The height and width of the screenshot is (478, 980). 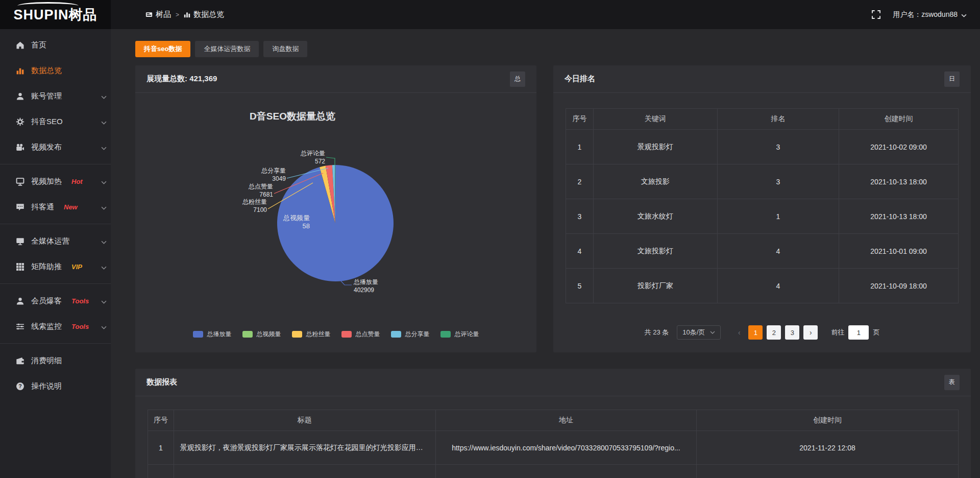 What do you see at coordinates (70, 207) in the screenshot?
I see `new-badge: New` at bounding box center [70, 207].